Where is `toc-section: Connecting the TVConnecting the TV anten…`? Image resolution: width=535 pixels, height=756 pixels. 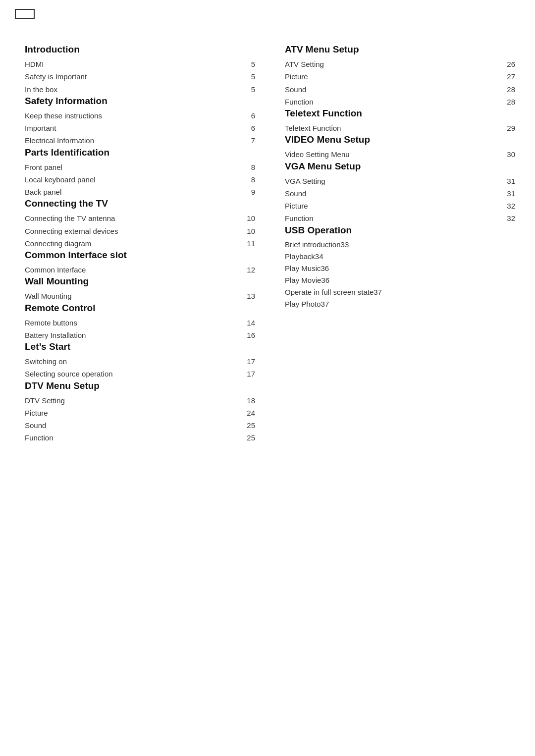 toc-section: Connecting the TVConnecting the TV anten… is located at coordinates (140, 224).